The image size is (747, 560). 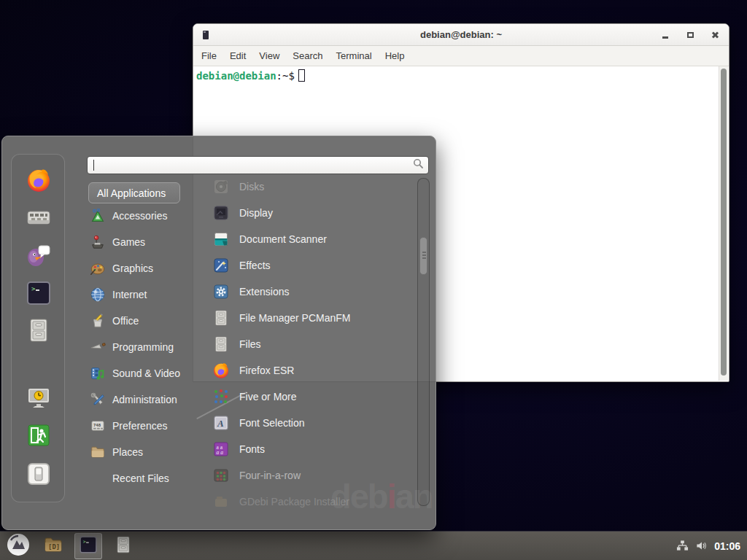 I want to click on games-icon, so click(x=98, y=242).